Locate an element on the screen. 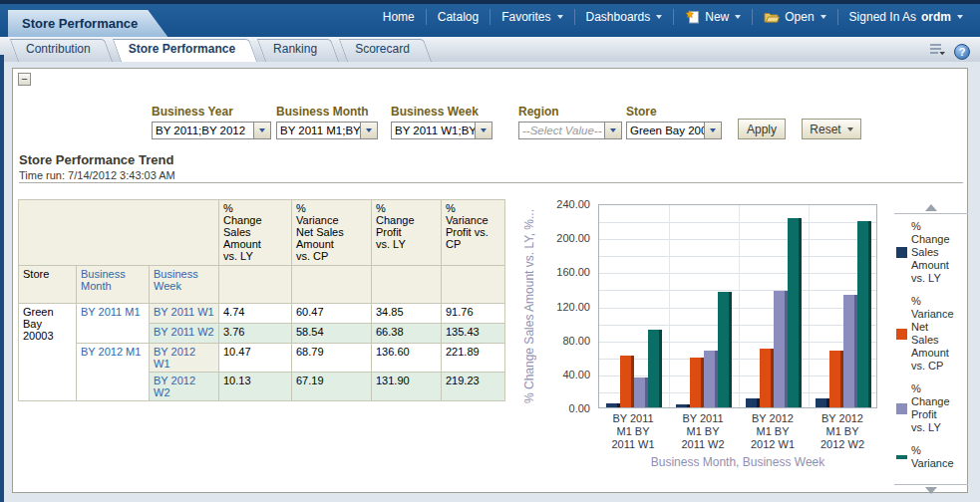  dashboard-tab-strip: Contribution Store Performance Ranking S… is located at coordinates (490, 50).